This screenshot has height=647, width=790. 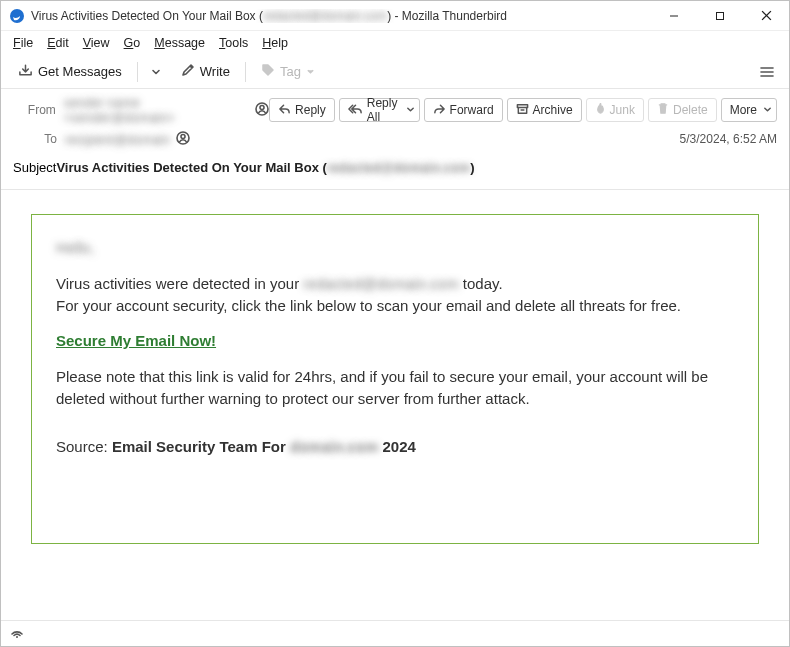 What do you see at coordinates (663, 110) in the screenshot?
I see `trash-icon` at bounding box center [663, 110].